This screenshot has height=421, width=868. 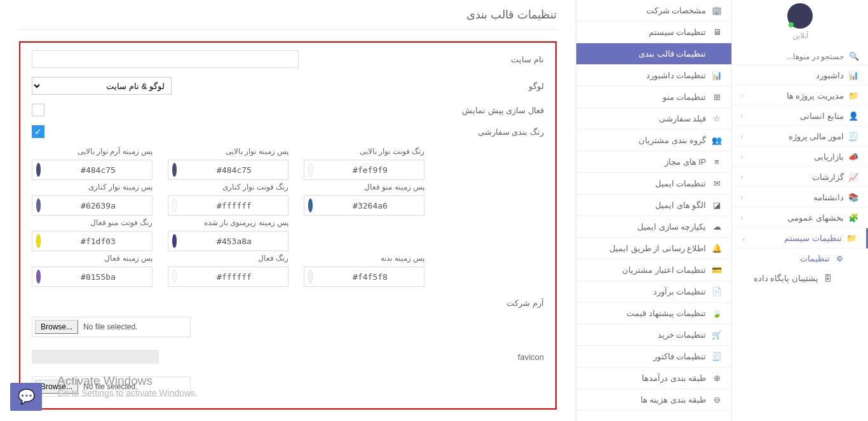 What do you see at coordinates (228, 163) in the screenshot?
I see `color-field-group: پس زمینه نوار بالایی` at bounding box center [228, 163].